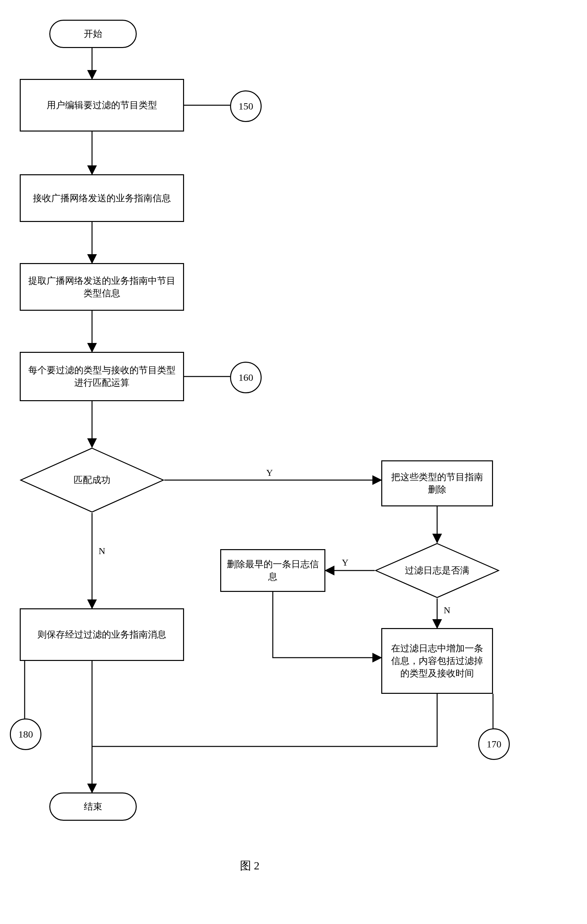 This screenshot has height=924, width=587. I want to click on edge-y2: Y, so click(345, 563).